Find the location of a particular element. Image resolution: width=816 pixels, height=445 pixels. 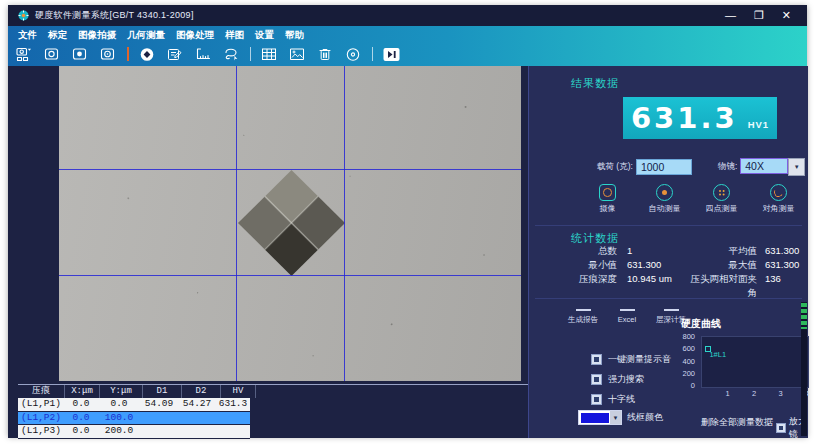

indent-id: (L1,P3) is located at coordinates (41, 432).